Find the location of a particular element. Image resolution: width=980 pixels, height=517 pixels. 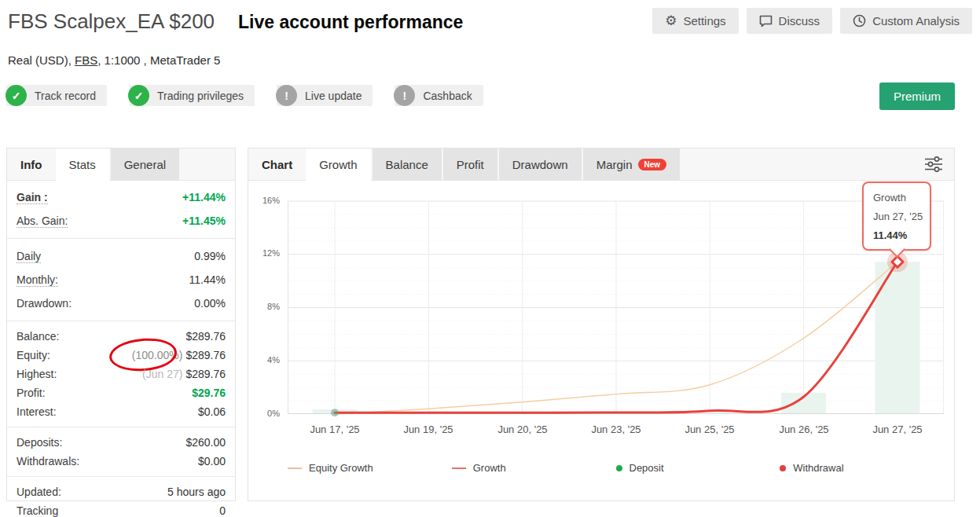

tooltip-value: 11.44% is located at coordinates (897, 236).